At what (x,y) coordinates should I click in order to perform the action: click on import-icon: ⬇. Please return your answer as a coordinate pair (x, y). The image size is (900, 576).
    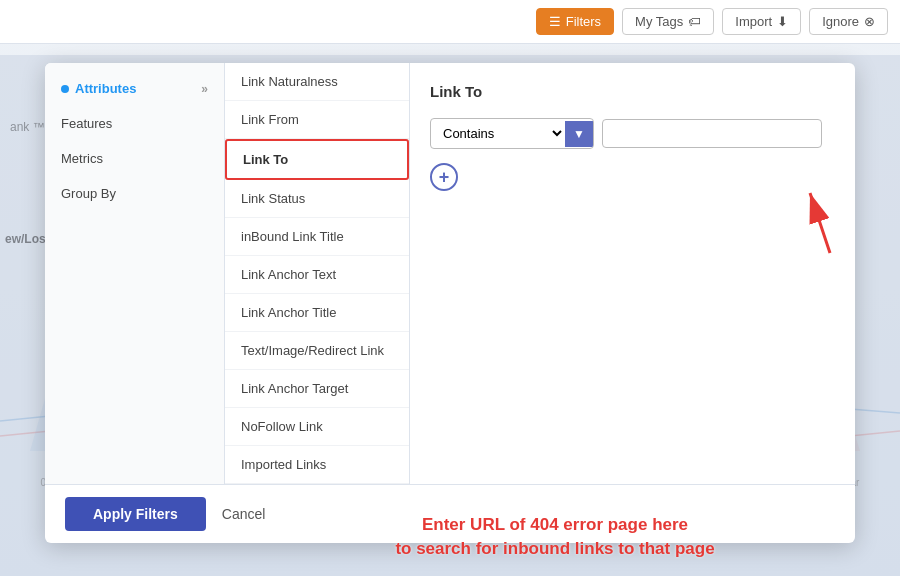
    Looking at the image, I should click on (782, 22).